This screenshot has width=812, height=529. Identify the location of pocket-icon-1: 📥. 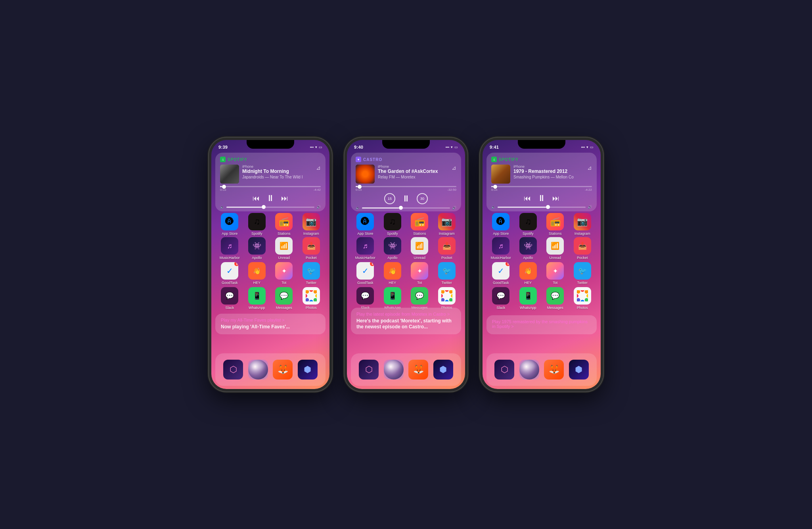
(311, 246).